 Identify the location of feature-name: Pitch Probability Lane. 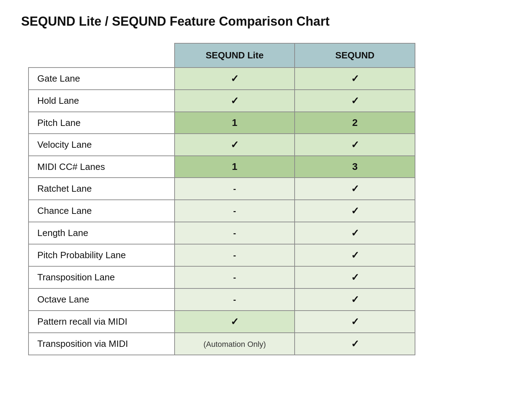
(101, 255).